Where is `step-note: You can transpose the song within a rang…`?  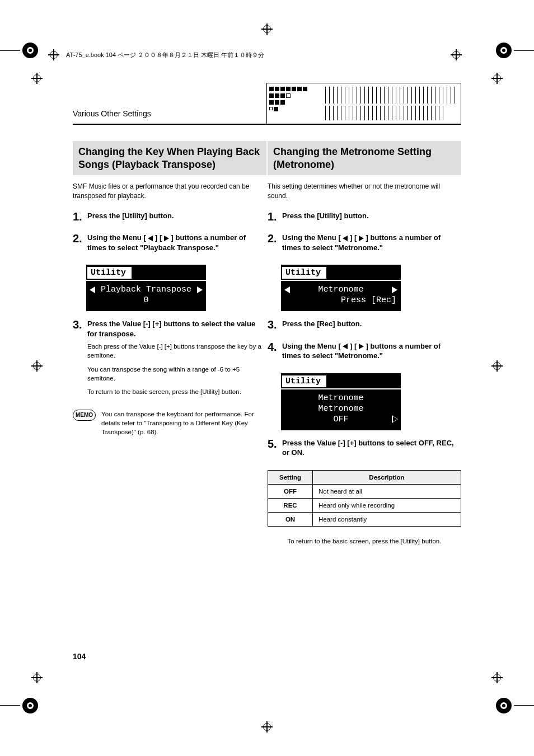
step-note: You can transpose the song within a rang… is located at coordinates (177, 374).